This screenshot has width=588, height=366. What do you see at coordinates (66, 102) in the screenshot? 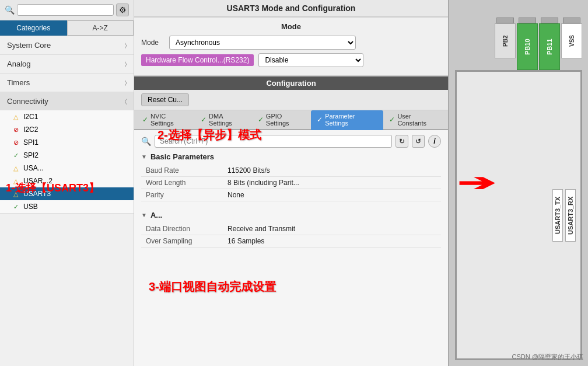
I see `group-connectivity-header: Connectivity 〈` at bounding box center [66, 102].